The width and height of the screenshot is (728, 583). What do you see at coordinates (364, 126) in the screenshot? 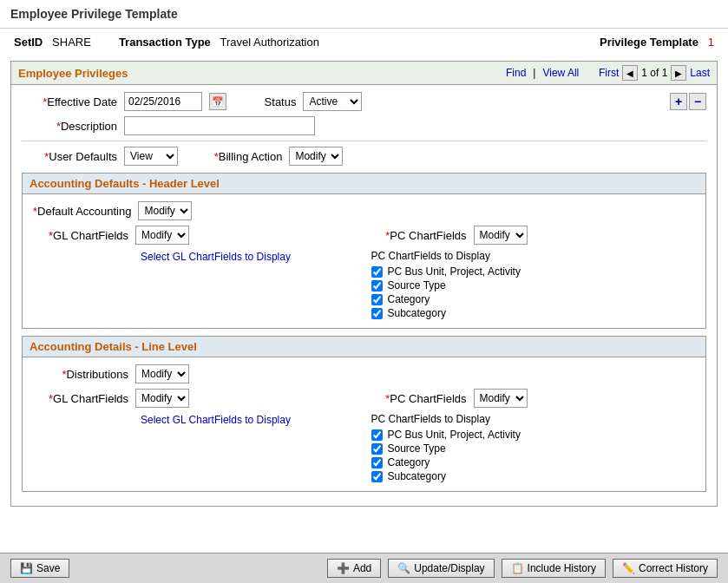
I see `description-row: Description` at bounding box center [364, 126].